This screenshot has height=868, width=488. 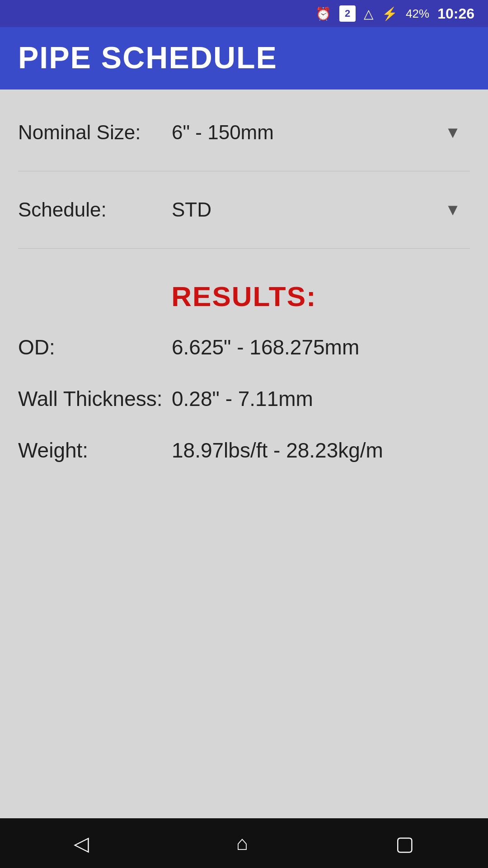 I want to click on wall-thickness-value: 0.28" - 7.11mm, so click(x=242, y=399).